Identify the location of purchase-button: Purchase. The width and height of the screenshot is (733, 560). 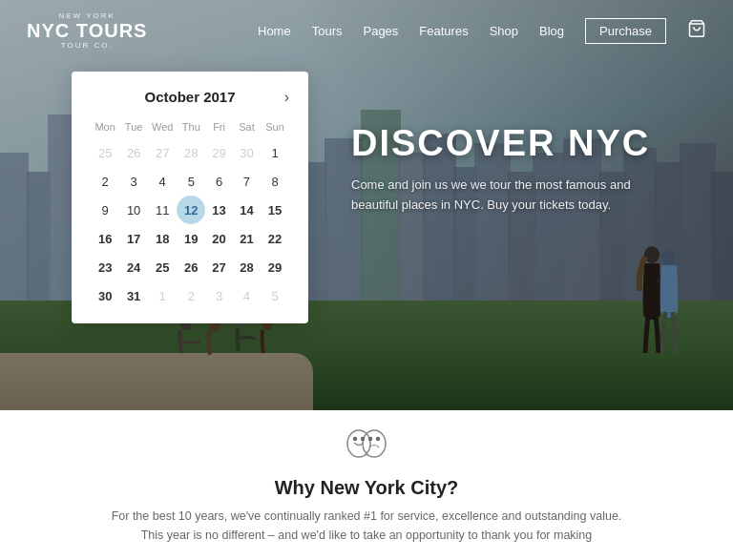
(626, 31).